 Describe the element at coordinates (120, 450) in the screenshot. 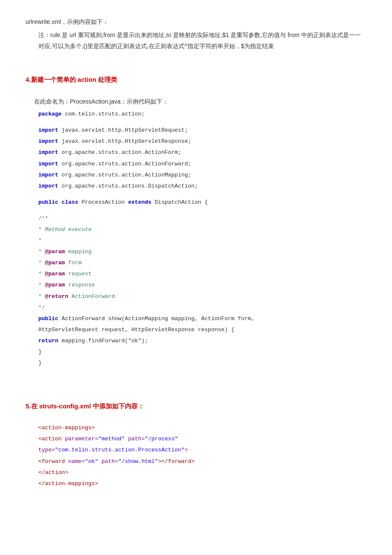

I see `xml-val-type: "com.telin.struts.action.ProcessAction"` at that location.